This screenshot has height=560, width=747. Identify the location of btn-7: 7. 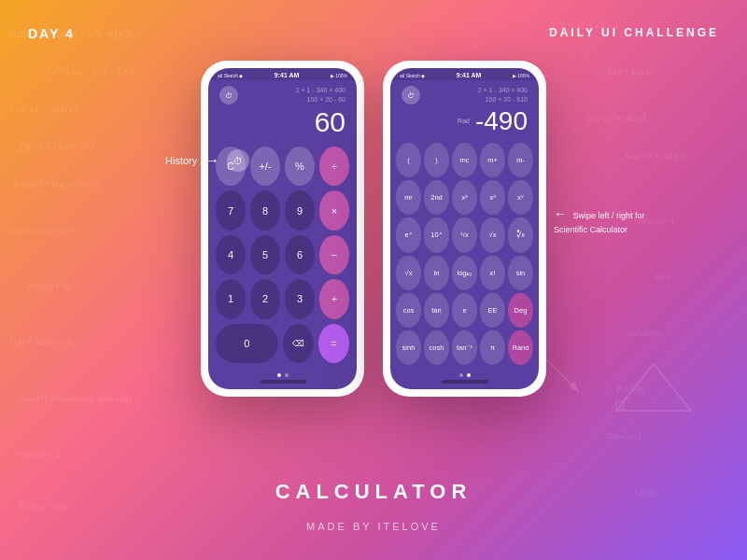
(231, 210).